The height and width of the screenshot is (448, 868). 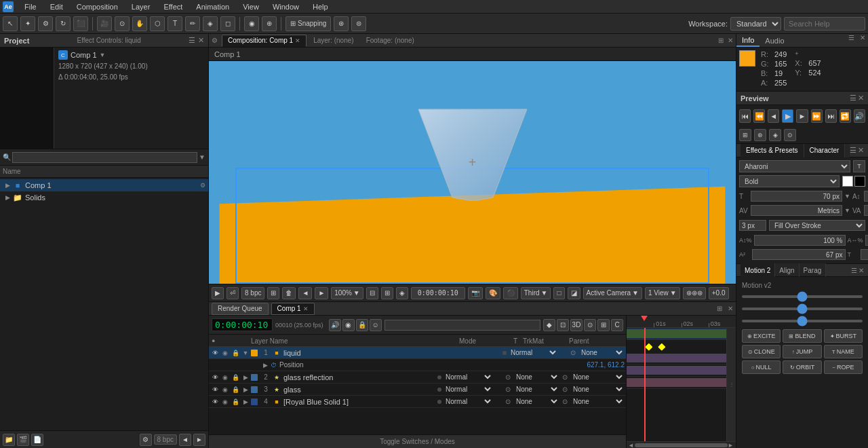 What do you see at coordinates (613, 293) in the screenshot?
I see `camera-dropdown: Active Camera ▼` at bounding box center [613, 293].